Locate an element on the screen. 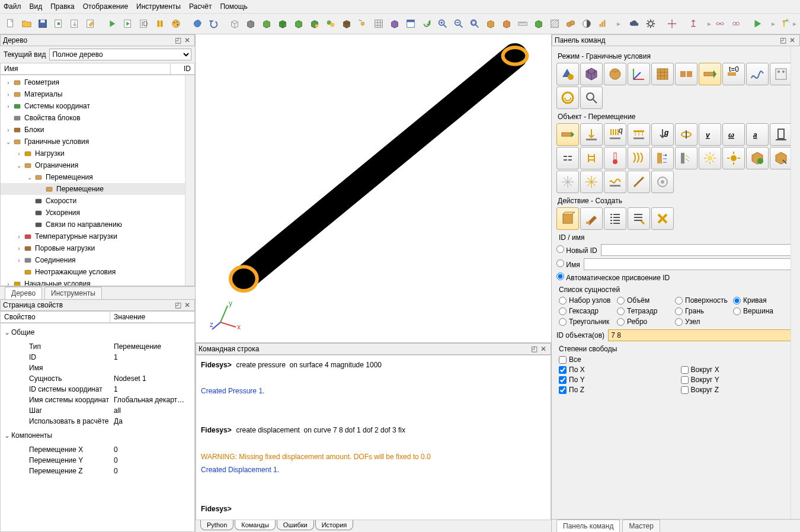 This screenshot has width=800, height=532. tab-wizard: Мастер is located at coordinates (641, 526).